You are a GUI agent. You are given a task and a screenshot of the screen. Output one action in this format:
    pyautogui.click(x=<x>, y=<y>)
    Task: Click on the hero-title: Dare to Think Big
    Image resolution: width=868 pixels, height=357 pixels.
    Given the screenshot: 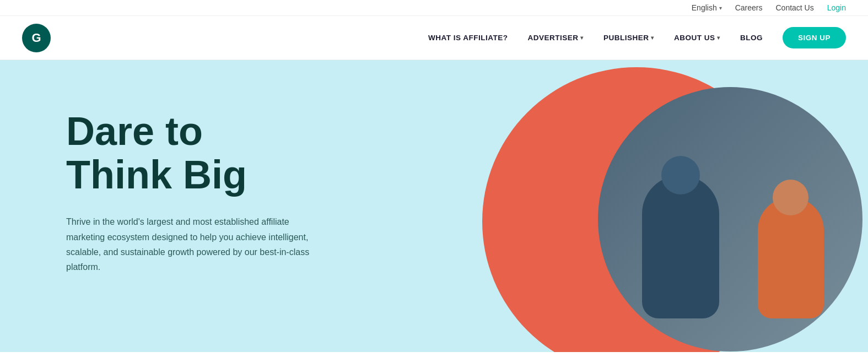 What is the action you would take?
    pyautogui.click(x=193, y=153)
    